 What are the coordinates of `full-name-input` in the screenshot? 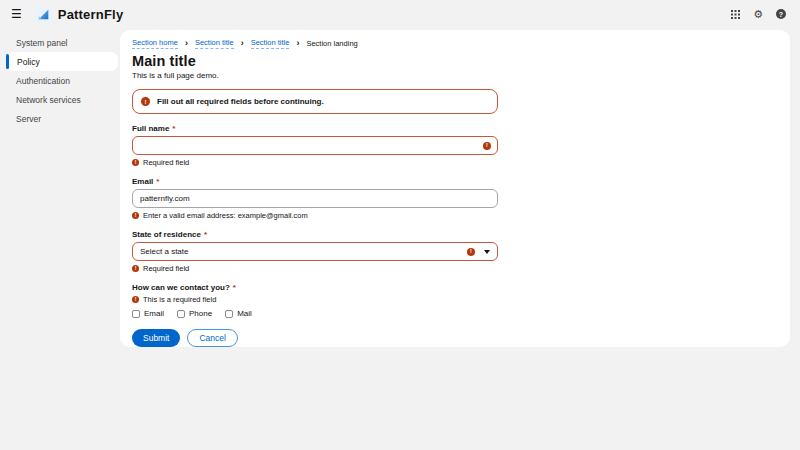 It's located at (315, 146).